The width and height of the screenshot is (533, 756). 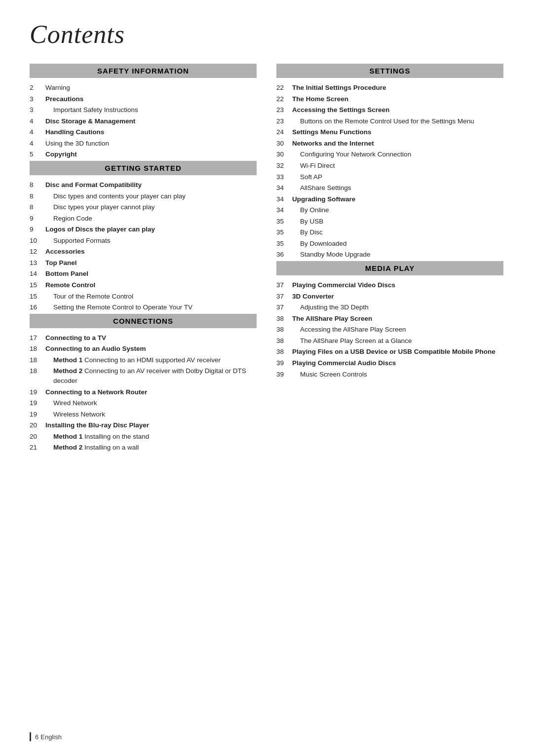 What do you see at coordinates (143, 376) in the screenshot?
I see `toc-entry: 18Method 2 Connecting to an AV receiver …` at bounding box center [143, 376].